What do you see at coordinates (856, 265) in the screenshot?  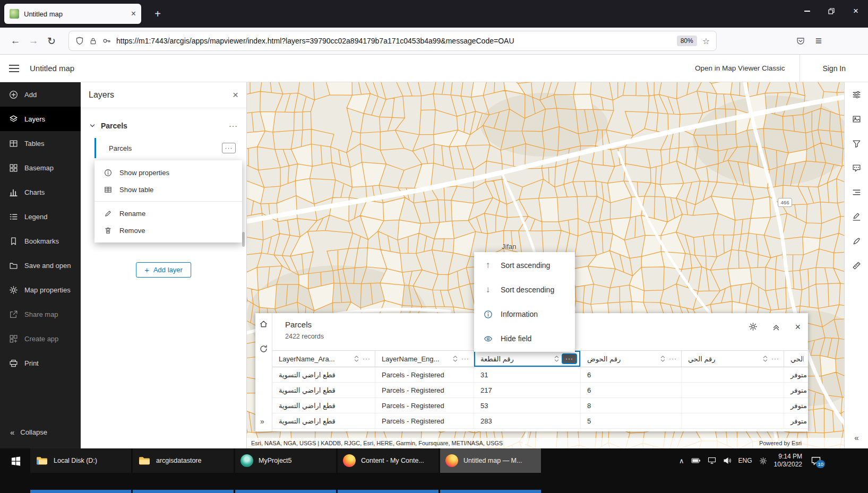 I see `measure-button` at bounding box center [856, 265].